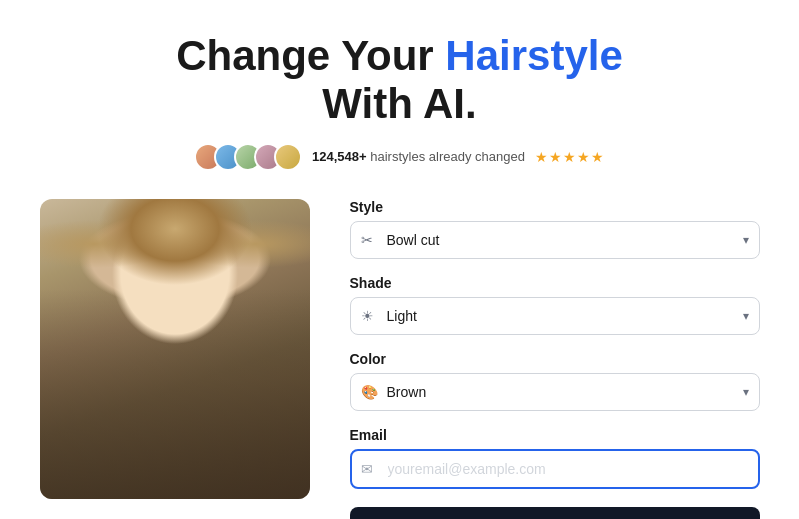 The width and height of the screenshot is (799, 519). Describe the element at coordinates (555, 469) in the screenshot. I see `email-input-wrapper: ✉` at that location.